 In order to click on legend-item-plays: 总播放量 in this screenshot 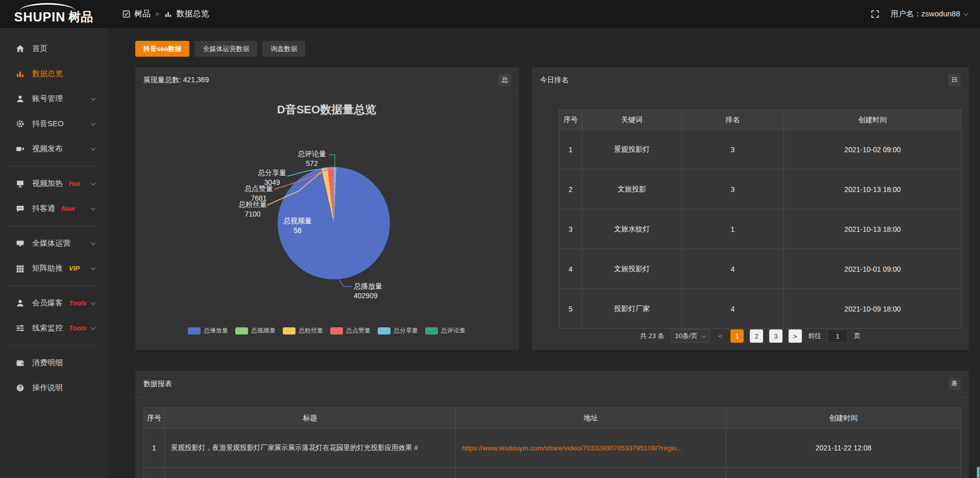, I will do `click(208, 331)`.